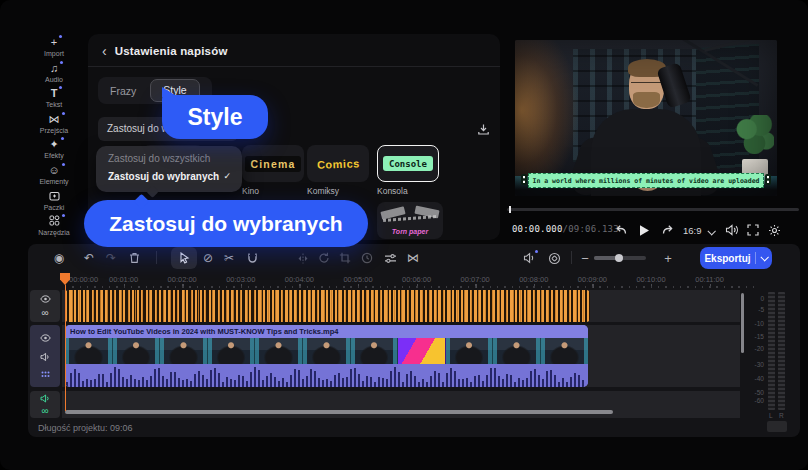 This screenshot has height=470, width=808. What do you see at coordinates (170, 92) in the screenshot?
I see `tooltip-pointer` at bounding box center [170, 92].